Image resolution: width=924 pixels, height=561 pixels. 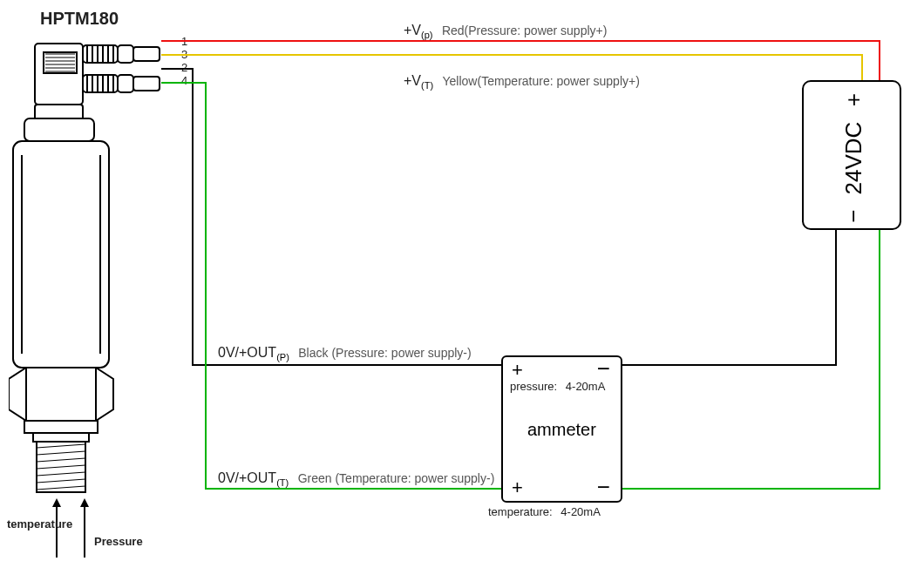 What do you see at coordinates (427, 35) in the screenshot?
I see `label-red-sub: (p)` at bounding box center [427, 35].